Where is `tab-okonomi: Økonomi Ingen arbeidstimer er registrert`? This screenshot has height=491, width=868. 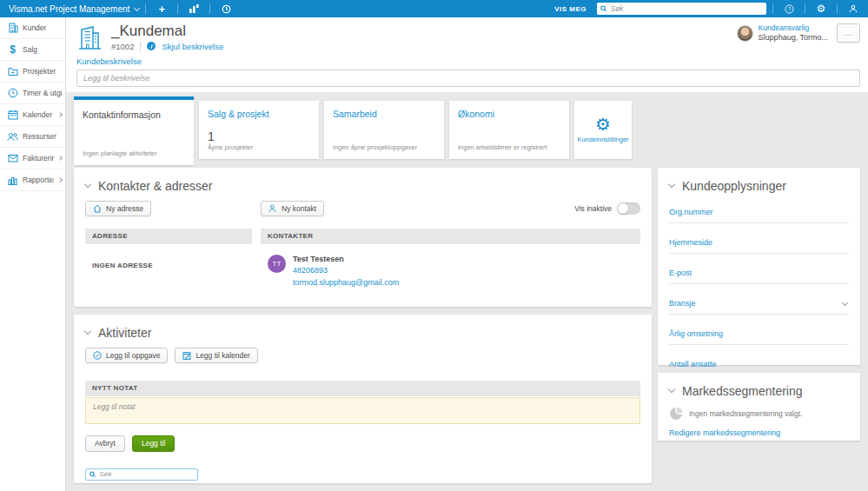 tab-okonomi: Økonomi Ingen arbeidstimer er registrert is located at coordinates (509, 130).